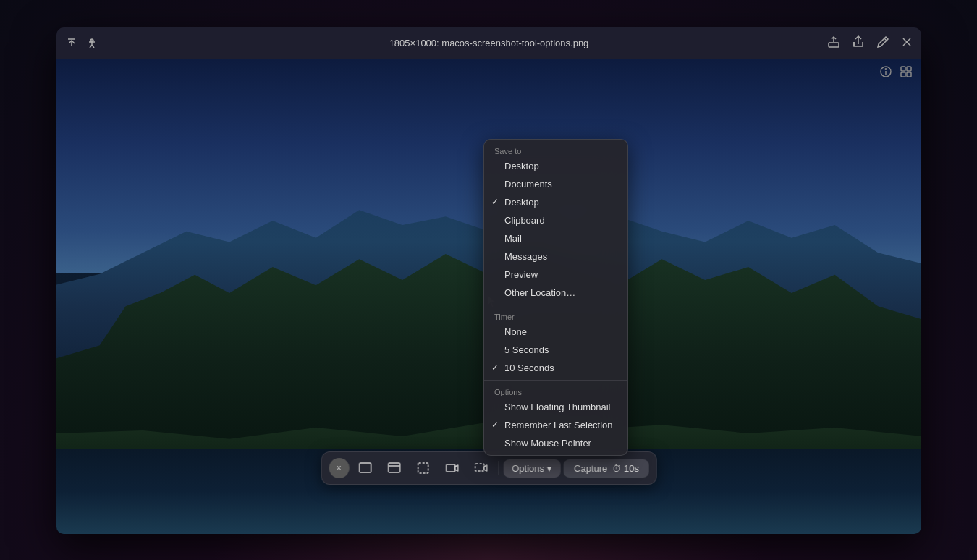  Describe the element at coordinates (886, 73) in the screenshot. I see `info-icon` at that location.